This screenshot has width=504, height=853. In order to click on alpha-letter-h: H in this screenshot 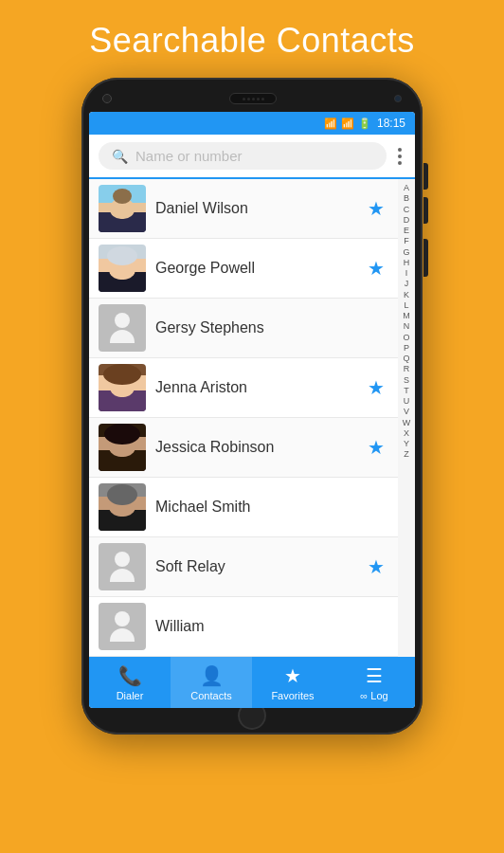, I will do `click(407, 263)`.